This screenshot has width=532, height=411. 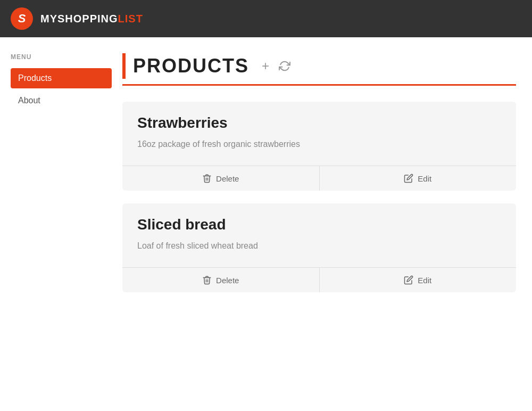 I want to click on trash-icon, so click(x=207, y=178).